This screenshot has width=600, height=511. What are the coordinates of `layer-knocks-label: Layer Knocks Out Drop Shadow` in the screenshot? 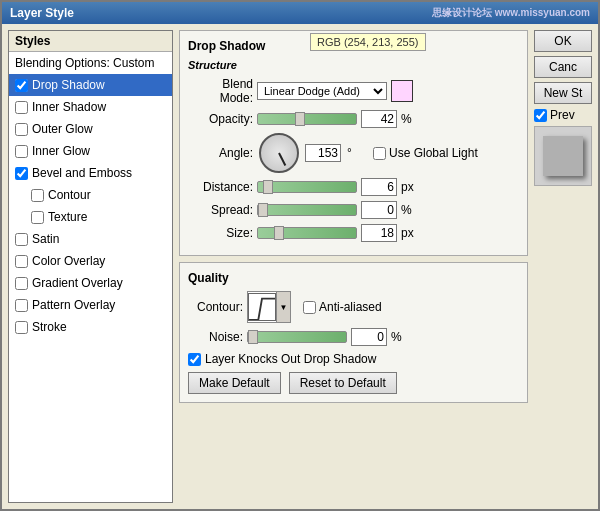 It's located at (290, 359).